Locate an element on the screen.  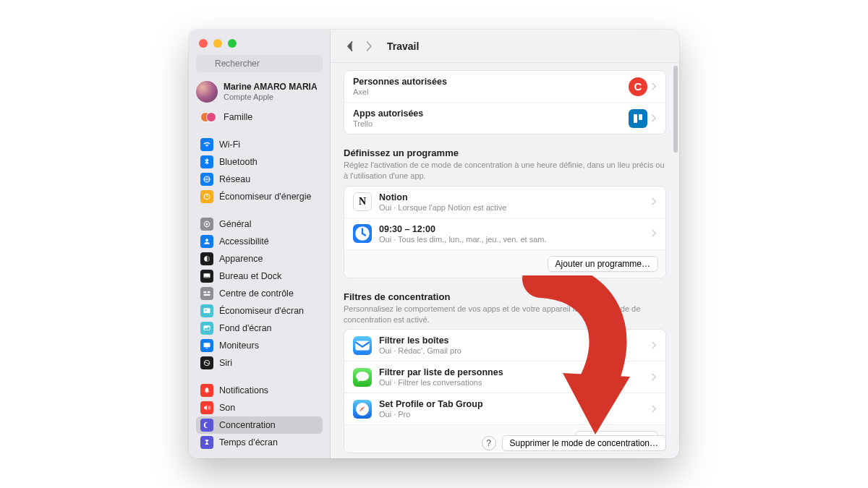
display-icon is located at coordinates (207, 346).